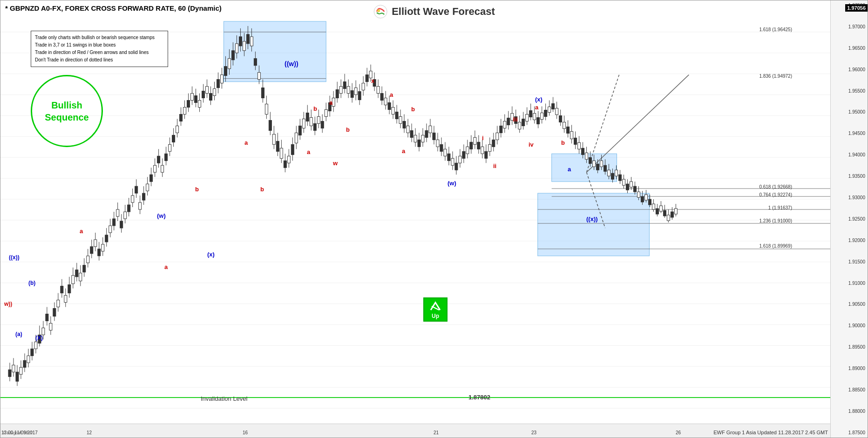 The image size is (868, 438). I want to click on wave-label-a2: a, so click(81, 231).